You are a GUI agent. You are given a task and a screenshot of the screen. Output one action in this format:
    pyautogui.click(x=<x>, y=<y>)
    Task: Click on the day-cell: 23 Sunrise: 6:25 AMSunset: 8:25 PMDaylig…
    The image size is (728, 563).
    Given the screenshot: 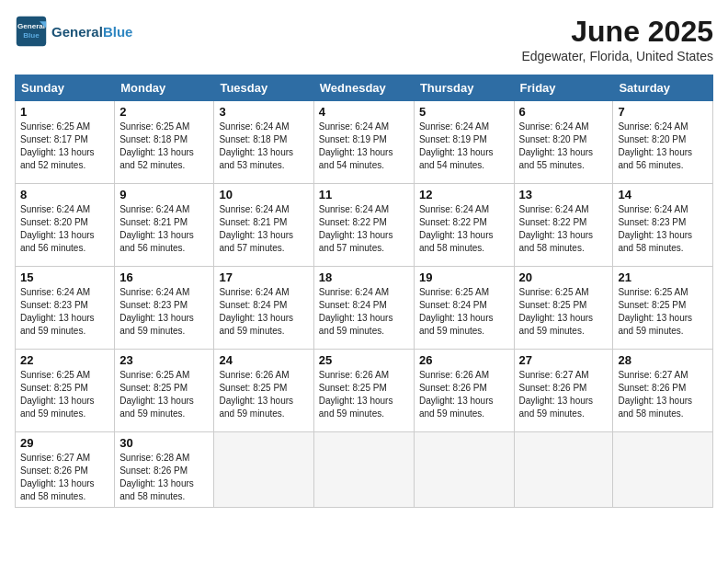 What is the action you would take?
    pyautogui.click(x=165, y=391)
    